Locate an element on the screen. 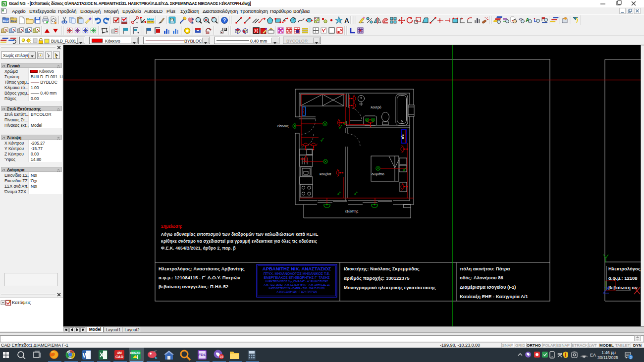  svg-text:Ιδιοκτήτης: Νικόλαος Σκρεμμύδα: Ιδιοκτήτης: Νικόλαος Σκρεμμύδας is located at coordinates (381, 268).